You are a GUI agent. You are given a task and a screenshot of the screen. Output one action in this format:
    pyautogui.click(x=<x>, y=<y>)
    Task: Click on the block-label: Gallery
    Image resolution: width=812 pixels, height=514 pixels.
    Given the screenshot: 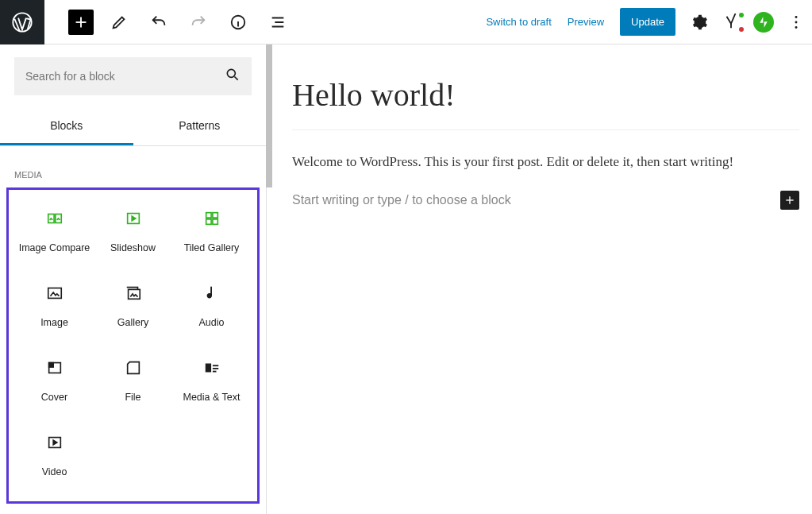 What is the action you would take?
    pyautogui.click(x=133, y=323)
    